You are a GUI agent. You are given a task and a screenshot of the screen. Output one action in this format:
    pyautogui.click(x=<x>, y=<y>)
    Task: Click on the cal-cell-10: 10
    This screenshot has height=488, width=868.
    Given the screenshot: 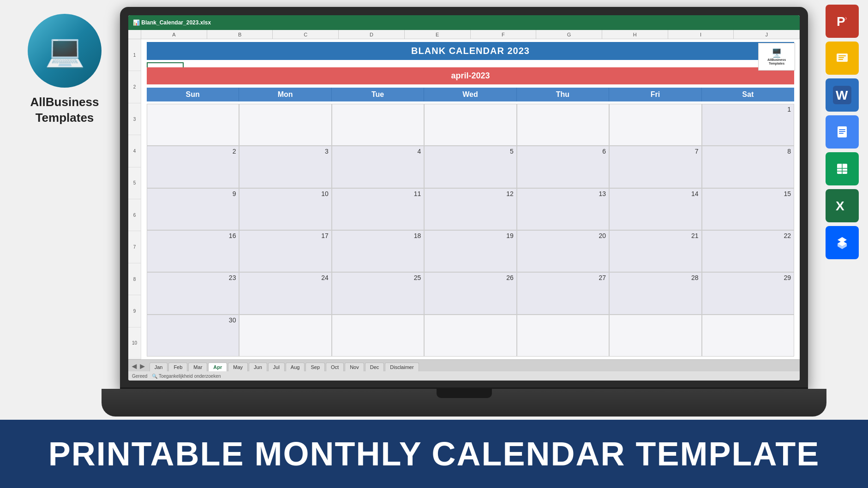 What is the action you would take?
    pyautogui.click(x=285, y=209)
    